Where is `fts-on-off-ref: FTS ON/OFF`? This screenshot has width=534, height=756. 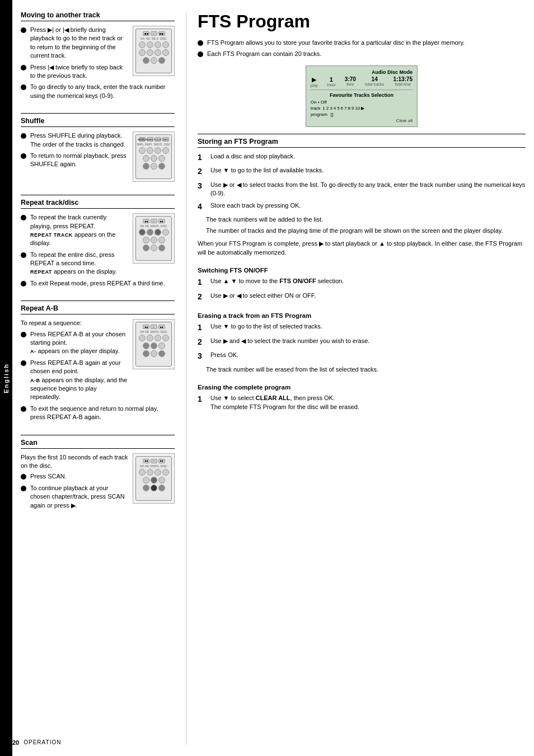 fts-on-off-ref: FTS ON/OFF is located at coordinates (298, 281).